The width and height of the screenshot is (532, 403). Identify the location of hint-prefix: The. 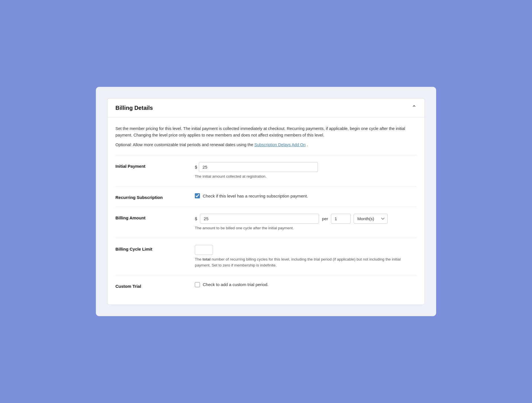
(199, 259).